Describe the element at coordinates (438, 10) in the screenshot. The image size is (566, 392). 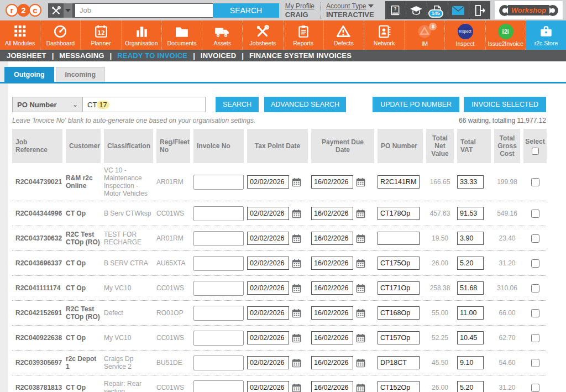
I see `tasks-button: 145` at that location.